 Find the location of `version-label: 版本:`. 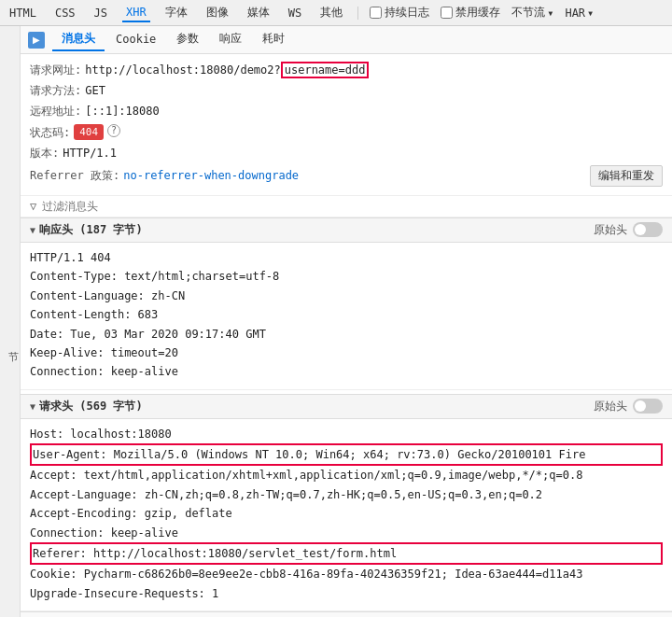

version-label: 版本: is located at coordinates (45, 153).